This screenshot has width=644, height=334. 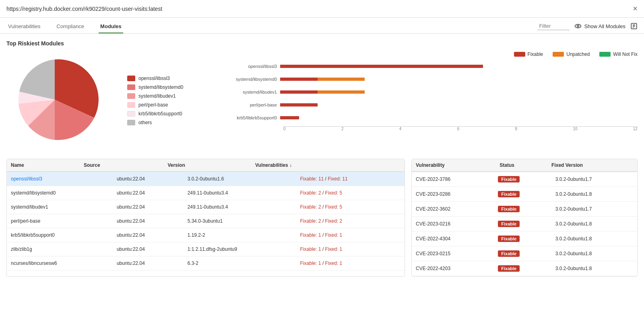 What do you see at coordinates (588, 28) in the screenshot?
I see `tabs-right: Show All Modules` at bounding box center [588, 28].